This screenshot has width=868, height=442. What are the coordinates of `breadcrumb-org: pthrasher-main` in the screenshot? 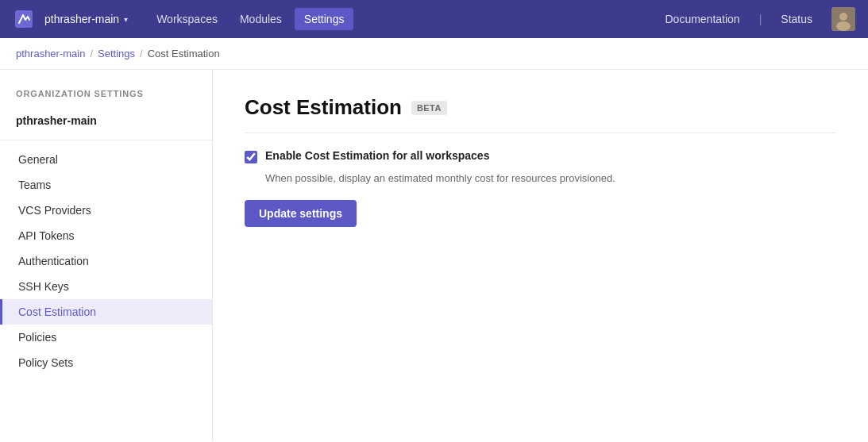 It's located at (51, 54).